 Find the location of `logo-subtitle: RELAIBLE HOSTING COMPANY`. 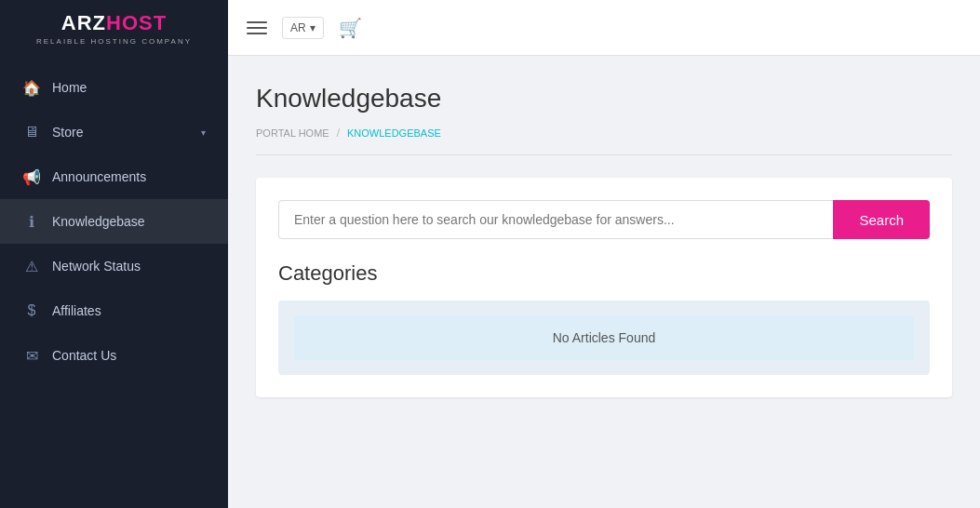

logo-subtitle: RELAIBLE HOSTING COMPANY is located at coordinates (114, 41).